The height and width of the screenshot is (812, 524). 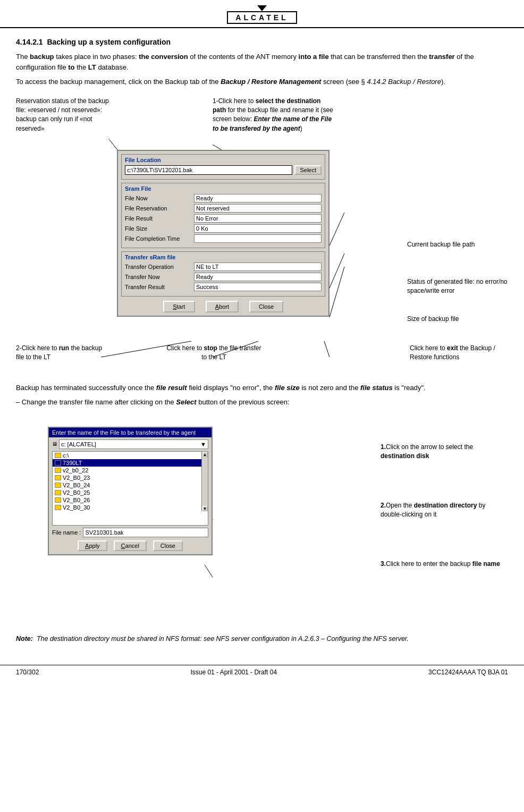 What do you see at coordinates (146, 532) in the screenshot?
I see `filename-input: SV210301.bak` at bounding box center [146, 532].